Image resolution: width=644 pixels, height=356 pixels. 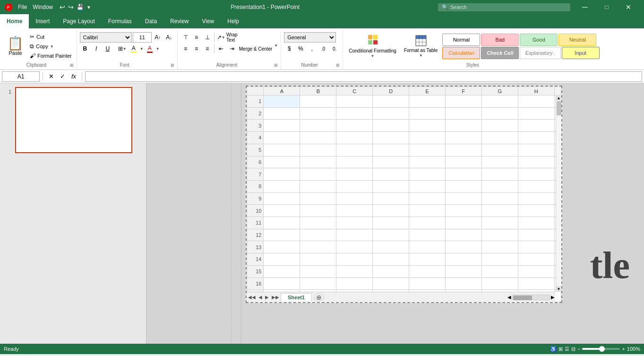 What do you see at coordinates (464, 186) in the screenshot?
I see `cell-F8` at bounding box center [464, 186].